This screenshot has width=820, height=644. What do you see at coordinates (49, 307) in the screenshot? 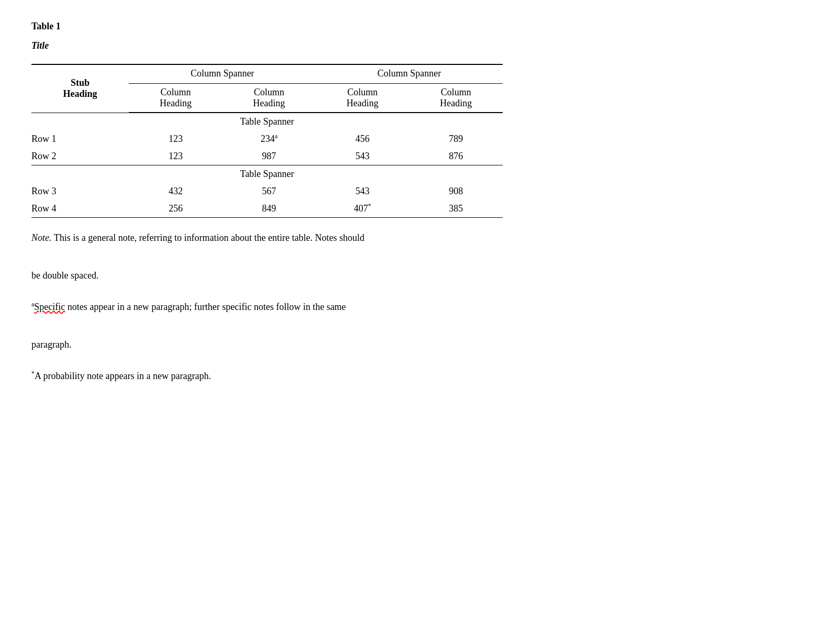
I see `specific-note-label: Specific` at bounding box center [49, 307].